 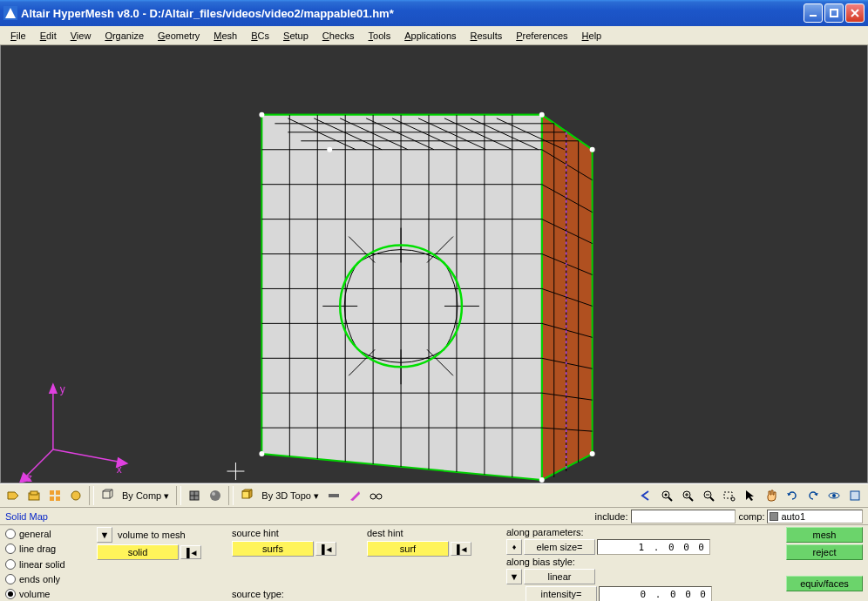 I want to click on collectors-icon, so click(x=13, y=496).